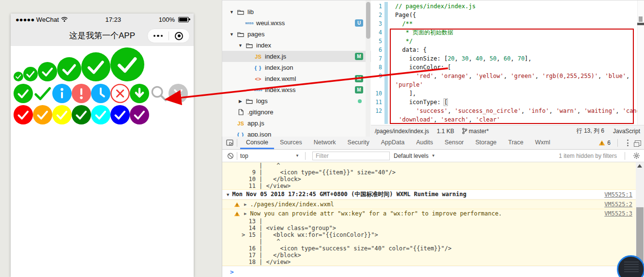 This screenshot has height=277, width=644. I want to click on capsule-buttons, so click(169, 36).